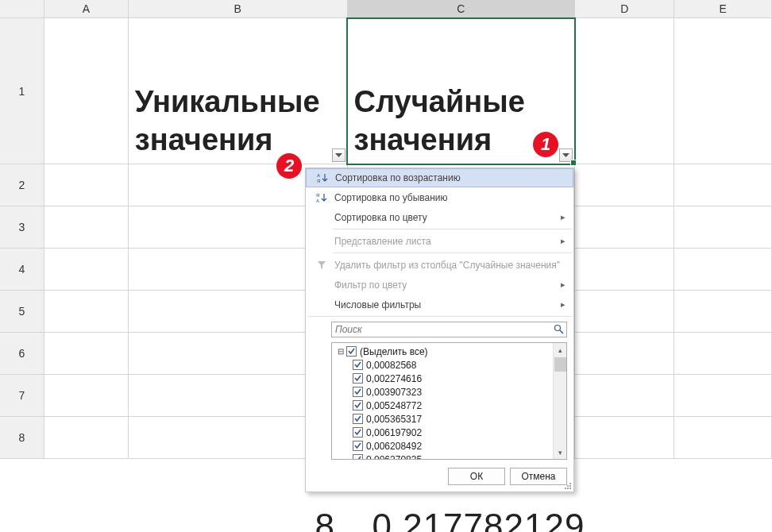 The image size is (772, 532). I want to click on menu-sort-ascending: АЯ Сортировка по возрастанию, so click(440, 178).